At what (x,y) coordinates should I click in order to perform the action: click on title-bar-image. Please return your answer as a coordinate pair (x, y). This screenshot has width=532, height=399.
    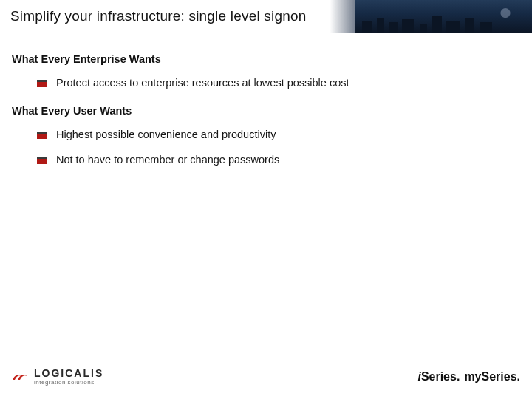
    Looking at the image, I should click on (443, 16).